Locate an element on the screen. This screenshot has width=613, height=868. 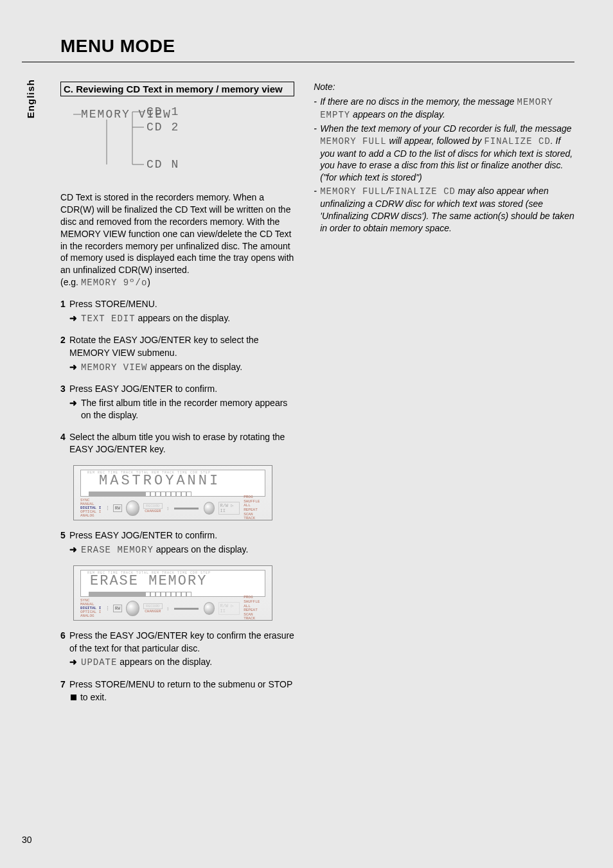
device-2-left-labels: SYNC MANUAL DIGITAL I OPTICAL I ANALOG is located at coordinates (91, 608).